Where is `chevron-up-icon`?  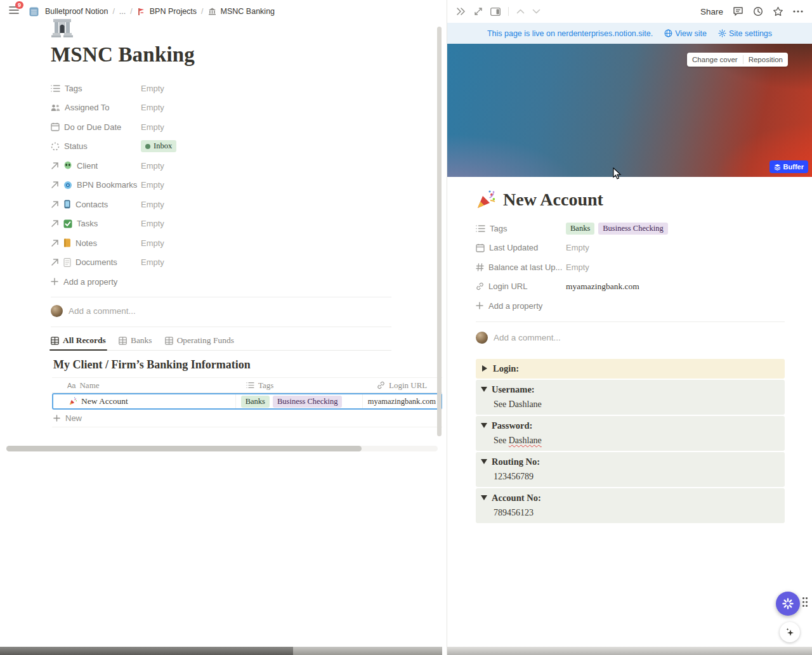 chevron-up-icon is located at coordinates (520, 11).